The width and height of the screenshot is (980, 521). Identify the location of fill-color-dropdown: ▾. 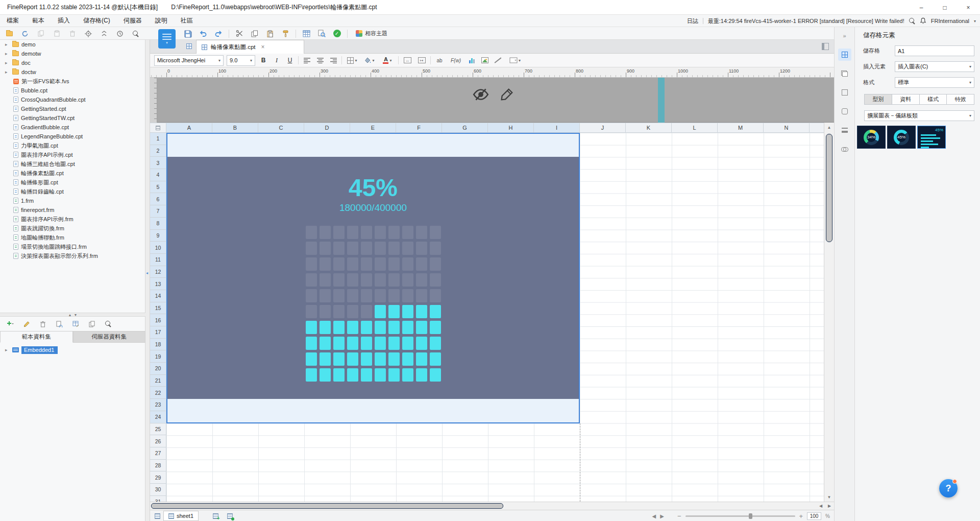
(370, 60).